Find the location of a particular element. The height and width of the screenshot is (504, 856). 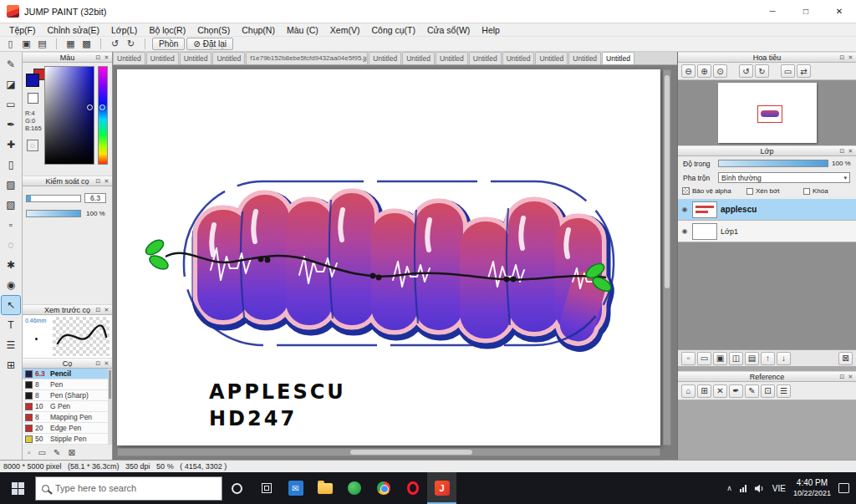

maximize-button: □ is located at coordinates (806, 12).